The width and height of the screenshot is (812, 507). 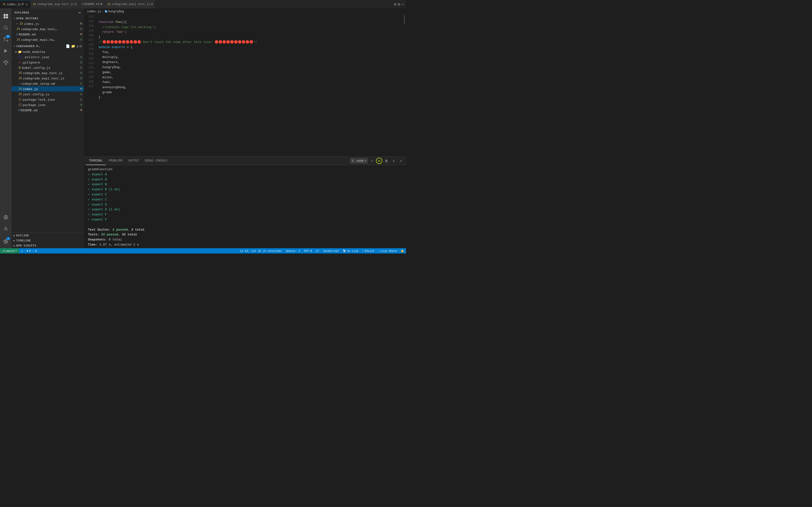 I want to click on open-file-readme: ℹ README.md M, so click(x=48, y=34).